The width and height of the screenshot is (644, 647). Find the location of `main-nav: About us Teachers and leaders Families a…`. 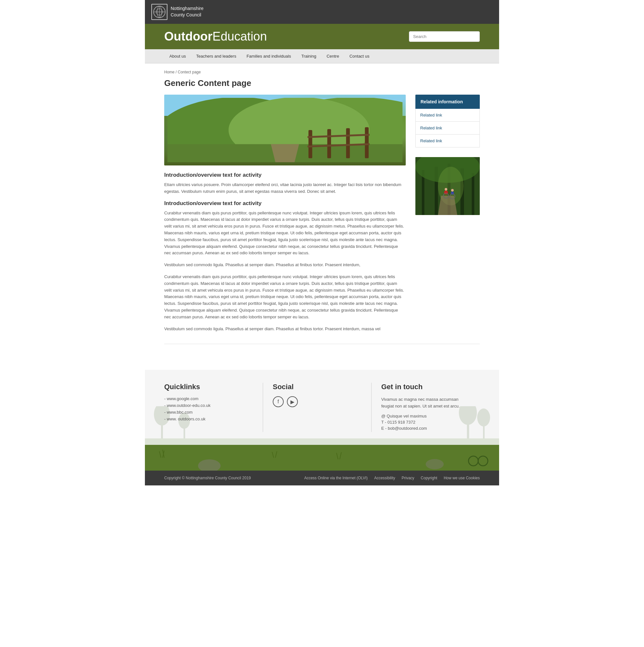

main-nav: About us Teachers and leaders Families a… is located at coordinates (322, 56).